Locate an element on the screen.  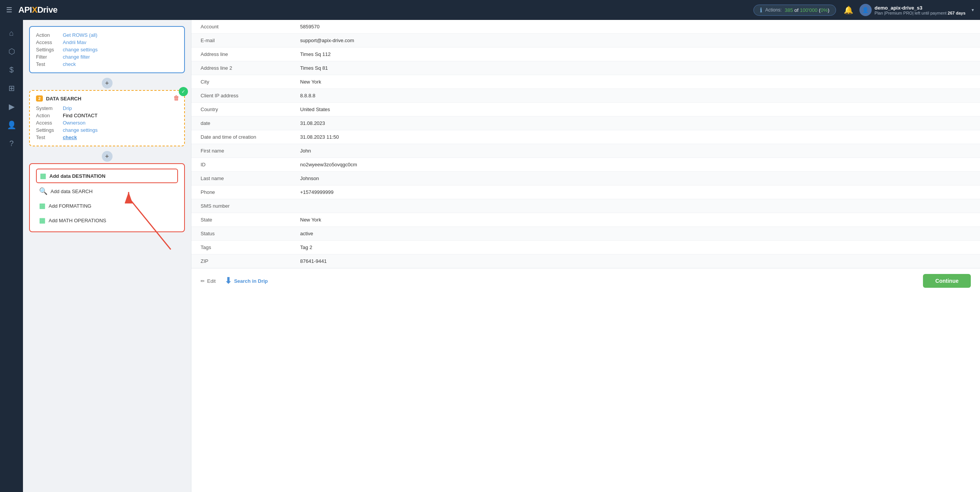
source-filter-row: Filter change filter is located at coordinates (107, 57).